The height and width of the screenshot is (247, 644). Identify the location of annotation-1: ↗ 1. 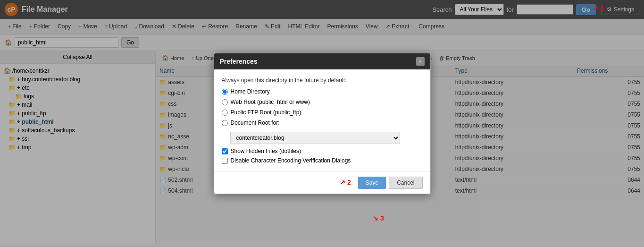
(598, 9).